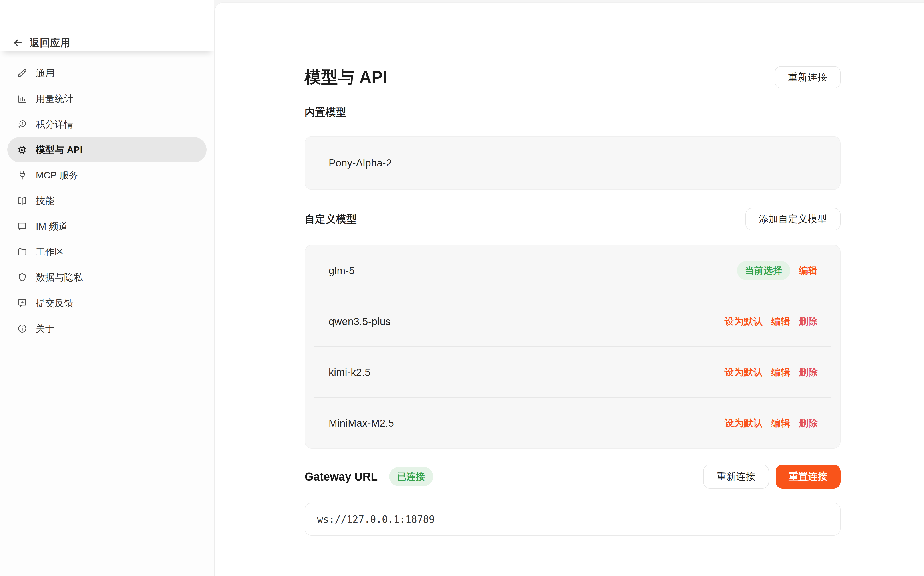 The width and height of the screenshot is (924, 576). I want to click on model-name: glm-5, so click(342, 270).